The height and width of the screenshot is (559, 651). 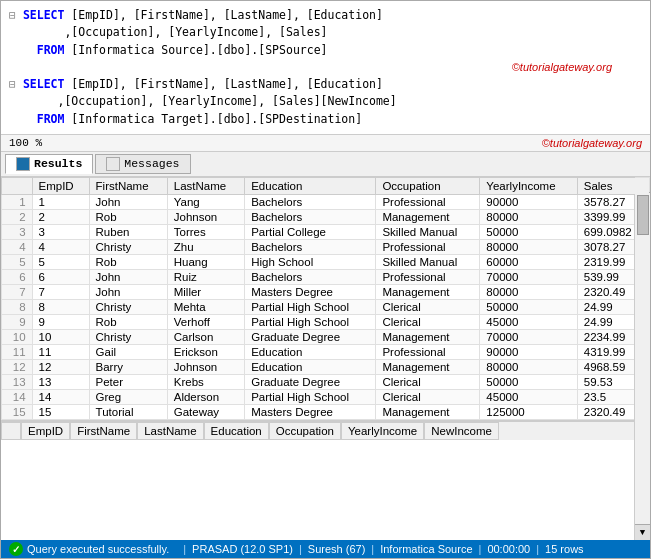 What do you see at coordinates (246, 102) in the screenshot?
I see `sql-line-6: ,[Occupation], [YearlyIncome], [Sales][N…` at bounding box center [246, 102].